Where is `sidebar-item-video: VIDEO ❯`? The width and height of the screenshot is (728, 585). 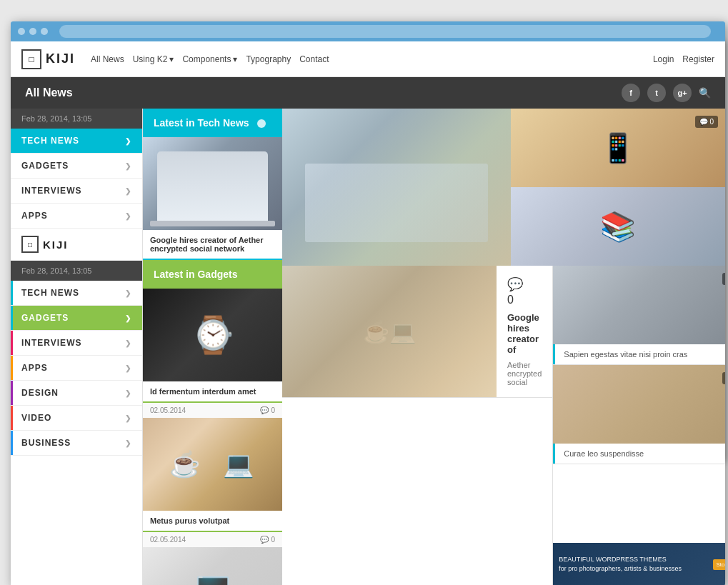 sidebar-item-video: VIDEO ❯ is located at coordinates (76, 419).